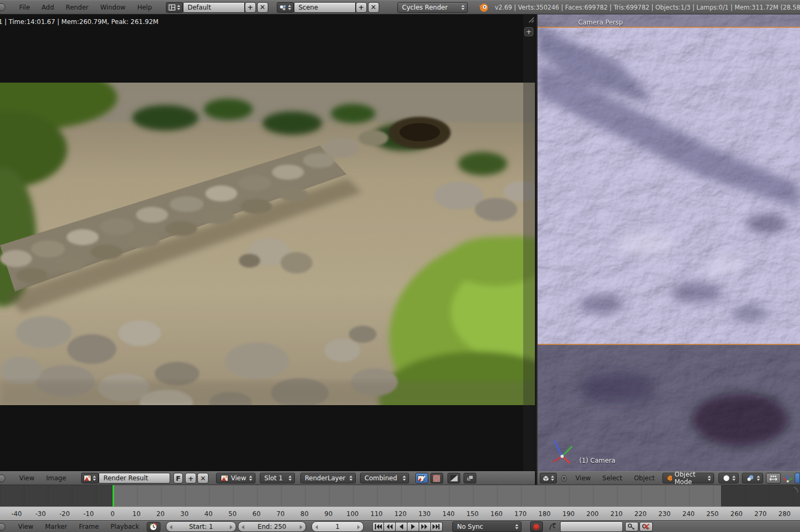 Image resolution: width=800 pixels, height=532 pixels. Describe the element at coordinates (413, 527) in the screenshot. I see `play-button` at that location.